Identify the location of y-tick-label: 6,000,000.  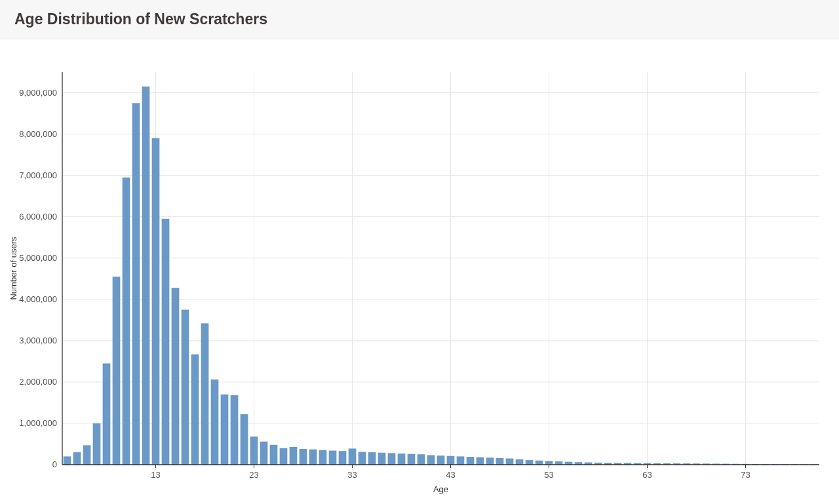
(38, 216).